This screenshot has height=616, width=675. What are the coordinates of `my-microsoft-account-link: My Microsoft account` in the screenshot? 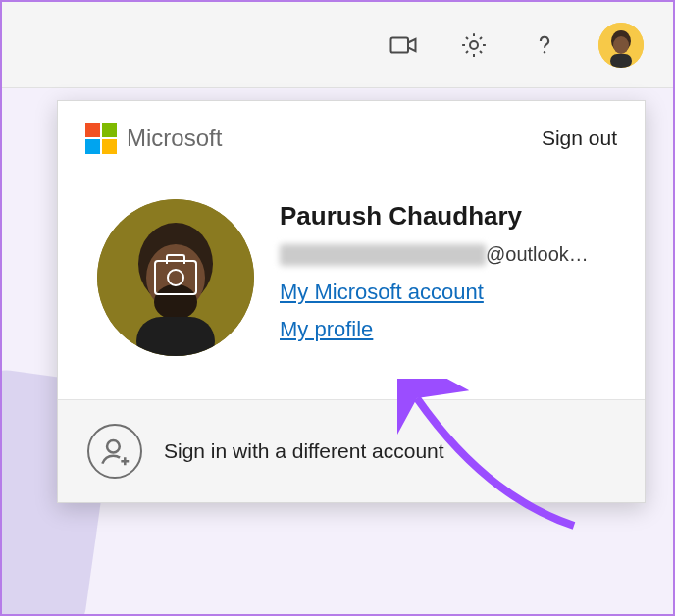 It's located at (382, 292).